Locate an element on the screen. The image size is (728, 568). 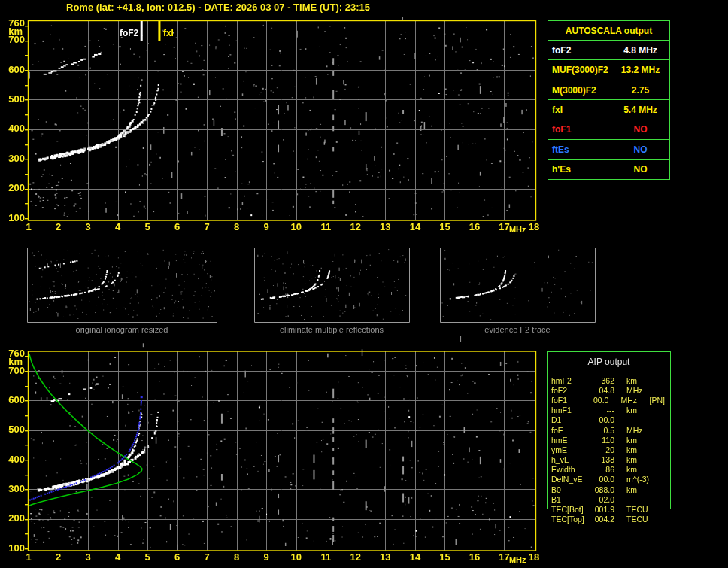
aip-row-yme: ymE20km is located at coordinates (609, 450).